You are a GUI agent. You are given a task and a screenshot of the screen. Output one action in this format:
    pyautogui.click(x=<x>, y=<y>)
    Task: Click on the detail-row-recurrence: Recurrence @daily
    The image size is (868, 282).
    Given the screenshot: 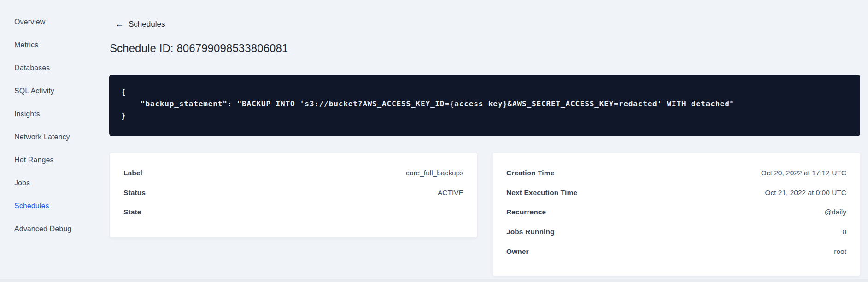 What is the action you would take?
    pyautogui.click(x=676, y=213)
    